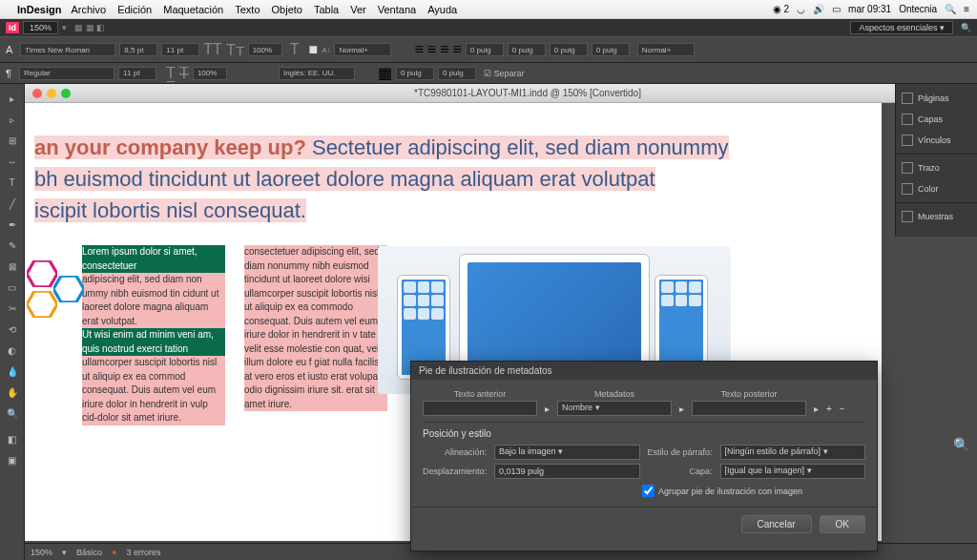  I want to click on magnify-icon: 🔍, so click(962, 445).